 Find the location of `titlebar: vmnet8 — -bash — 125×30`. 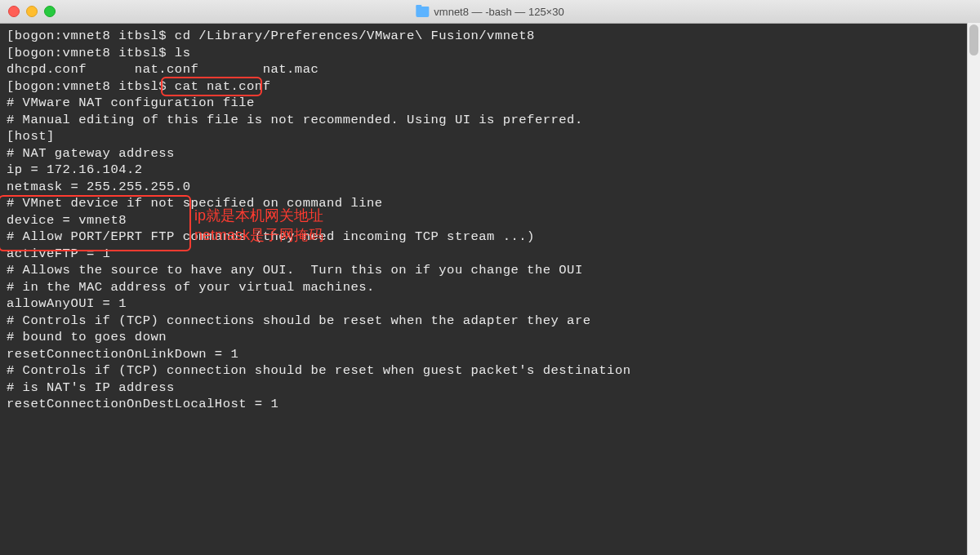

titlebar: vmnet8 — -bash — 125×30 is located at coordinates (490, 11).